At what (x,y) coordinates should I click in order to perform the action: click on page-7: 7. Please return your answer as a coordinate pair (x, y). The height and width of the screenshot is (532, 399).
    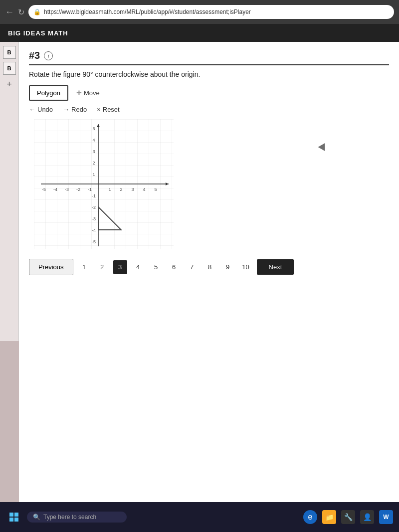
    Looking at the image, I should click on (192, 267).